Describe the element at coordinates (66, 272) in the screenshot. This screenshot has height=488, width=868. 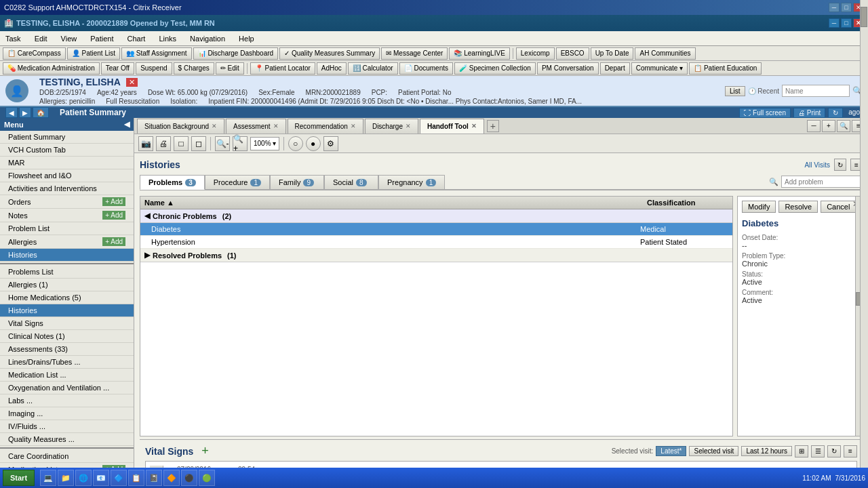
I see `sidebar-nav-problems-list: Problems List` at that location.